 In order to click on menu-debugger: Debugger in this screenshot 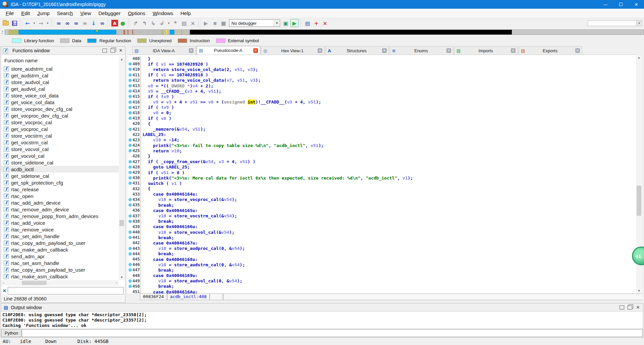, I will do `click(110, 13)`.